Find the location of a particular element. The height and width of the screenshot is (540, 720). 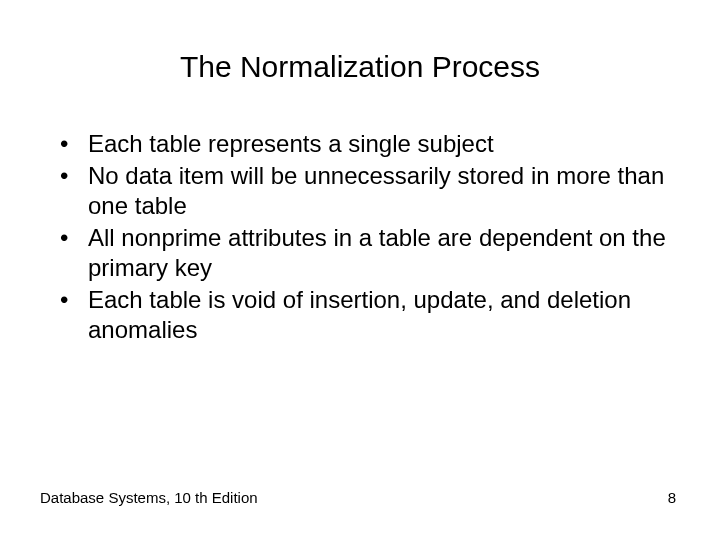

page-number: 8 is located at coordinates (672, 498).